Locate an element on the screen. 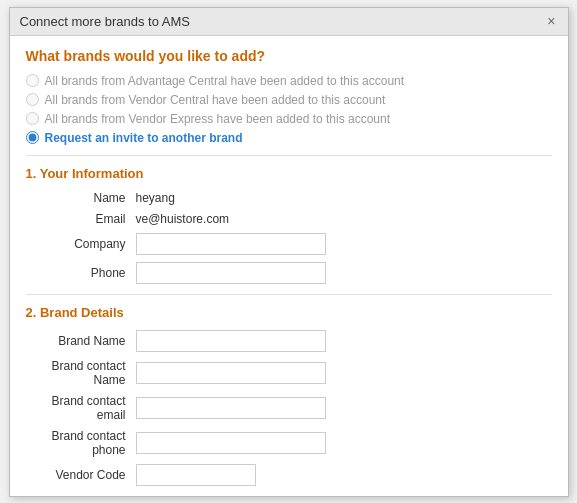 The width and height of the screenshot is (577, 503). vendor-code-input is located at coordinates (196, 475).